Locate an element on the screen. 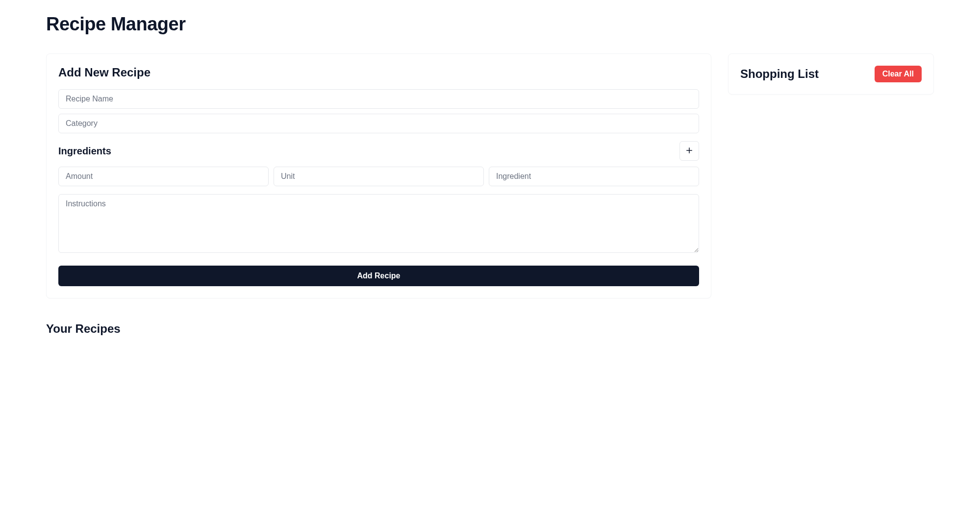 This screenshot has height=517, width=980. shopping-list-header: Shopping List Clear All is located at coordinates (831, 74).